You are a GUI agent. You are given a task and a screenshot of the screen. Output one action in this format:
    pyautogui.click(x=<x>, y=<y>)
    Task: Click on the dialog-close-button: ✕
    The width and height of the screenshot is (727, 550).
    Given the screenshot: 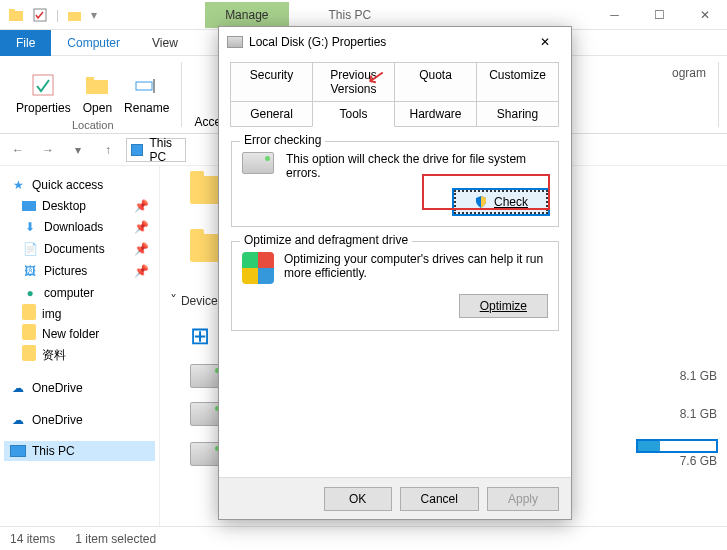 What is the action you would take?
    pyautogui.click(x=545, y=42)
    